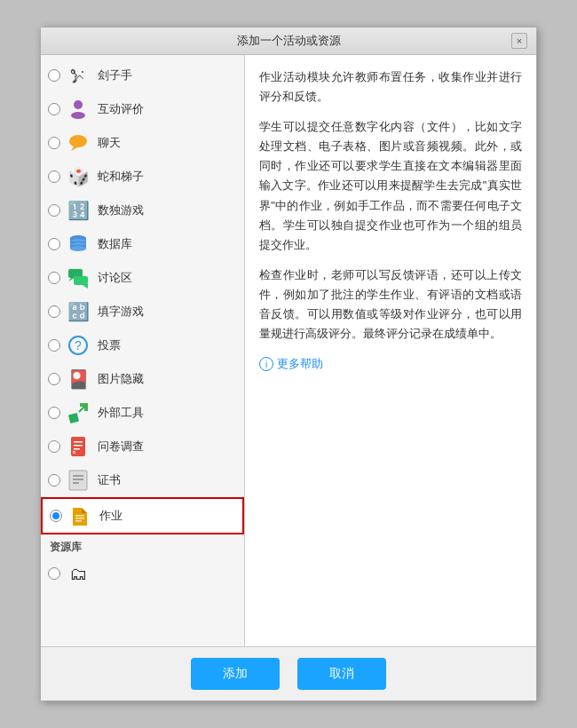 The image size is (577, 728). I want to click on survey-icon, so click(78, 447).